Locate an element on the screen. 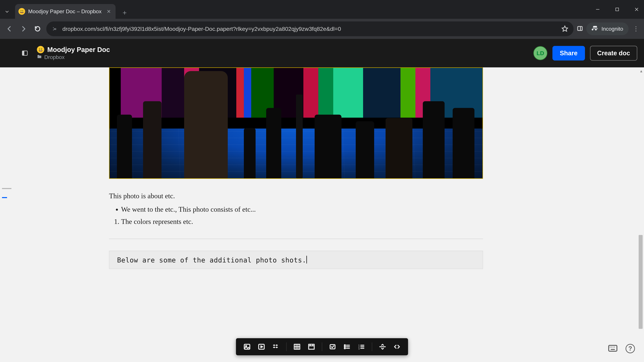  list-item: The colors represents etc. is located at coordinates (302, 222).